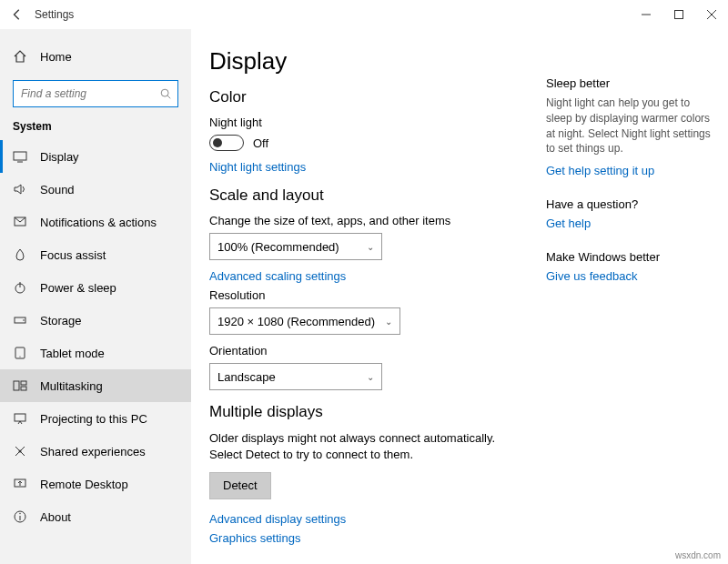 The width and height of the screenshot is (728, 564). What do you see at coordinates (96, 56) in the screenshot?
I see `sidebar-home: Home` at bounding box center [96, 56].